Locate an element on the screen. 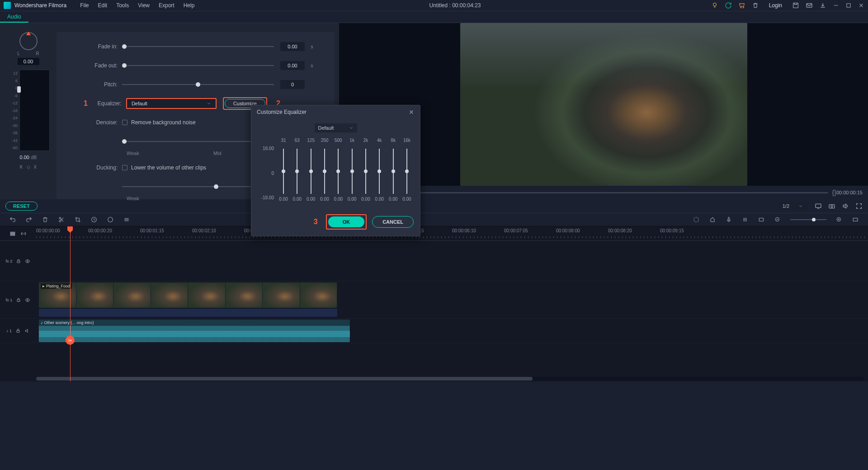  eq-band-8k: 8k0.00 is located at coordinates (393, 170).